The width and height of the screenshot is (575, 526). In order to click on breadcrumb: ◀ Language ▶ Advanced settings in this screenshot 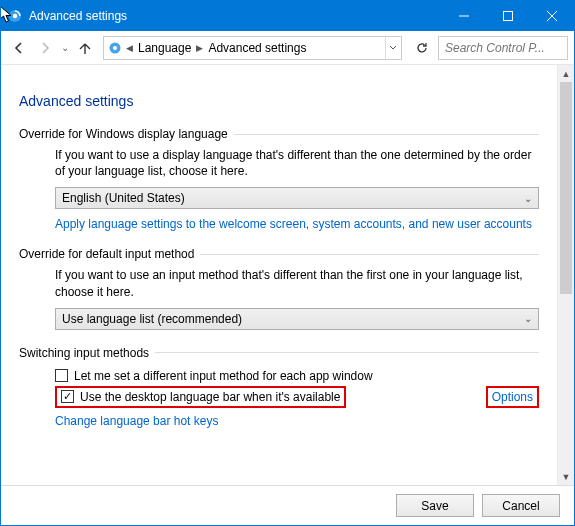, I will do `click(252, 48)`.